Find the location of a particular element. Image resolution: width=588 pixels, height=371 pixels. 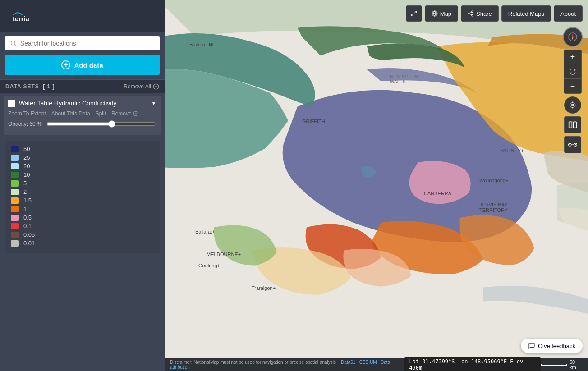

compass-icon is located at coordinates (573, 37).